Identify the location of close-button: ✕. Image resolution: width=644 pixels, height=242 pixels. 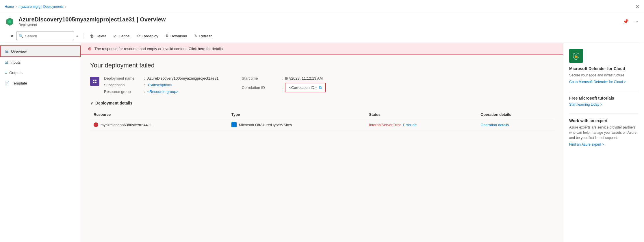
(637, 7).